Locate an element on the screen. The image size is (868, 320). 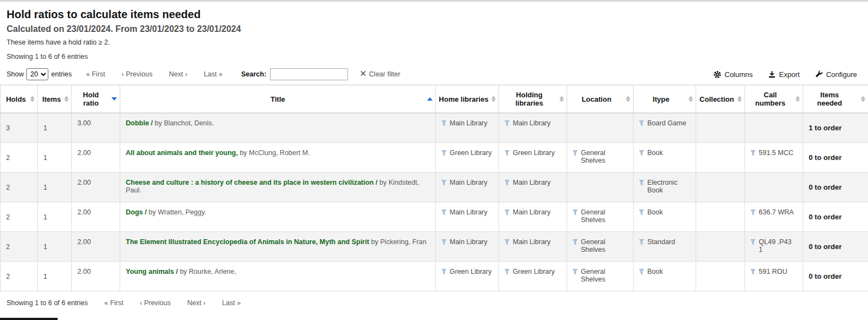
home-library-cell: Green Library is located at coordinates (468, 277).